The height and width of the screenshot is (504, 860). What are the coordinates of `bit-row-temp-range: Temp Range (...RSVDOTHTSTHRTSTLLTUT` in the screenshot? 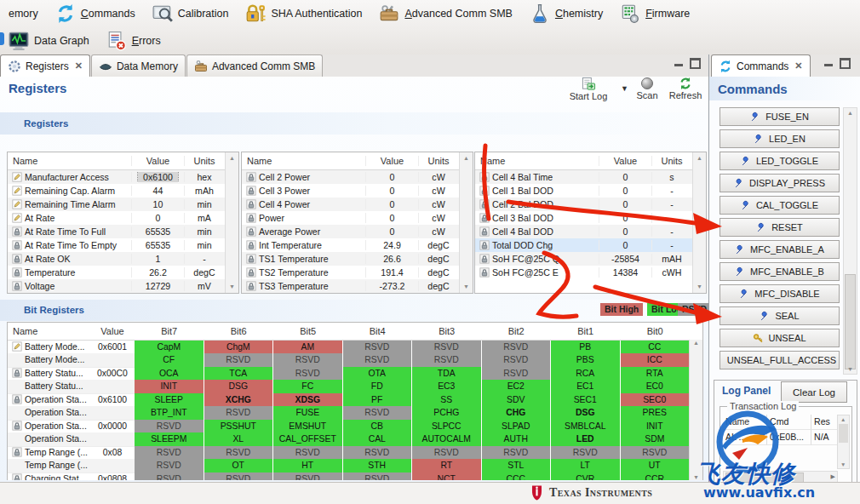 It's located at (355, 467).